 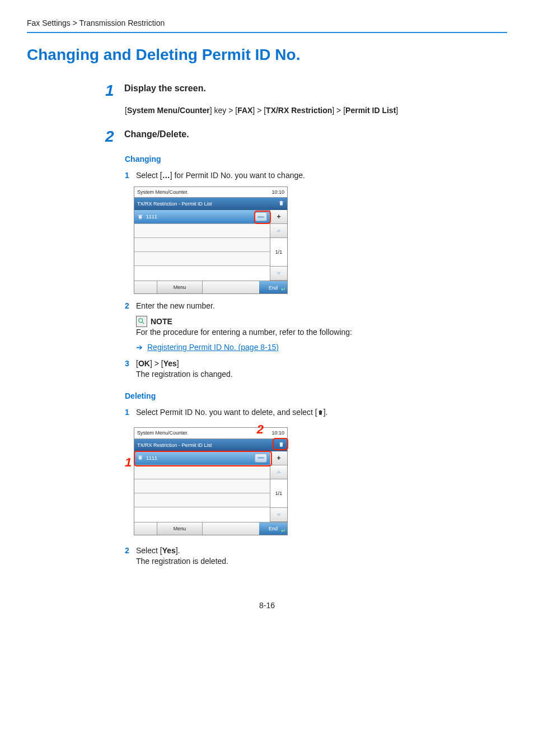 What do you see at coordinates (210, 240) in the screenshot?
I see `screenshot-changing: System Menu/Counter. 10:10 TX/RX Restric…` at bounding box center [210, 240].